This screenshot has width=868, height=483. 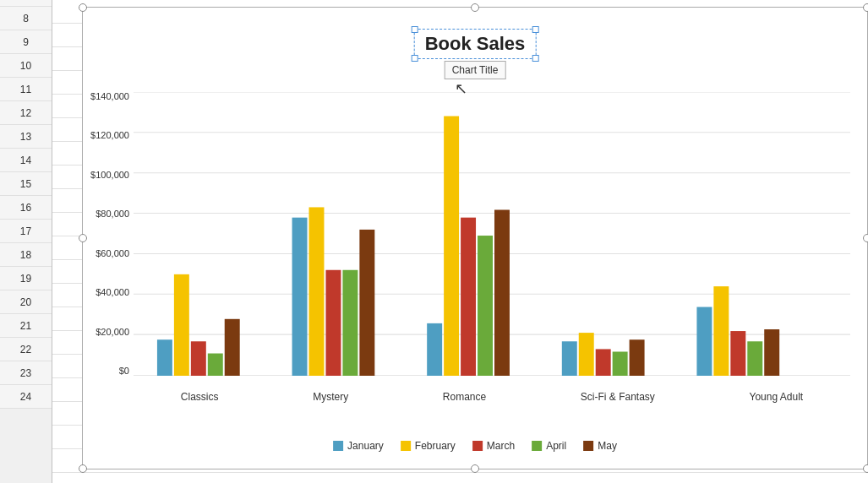 I want to click on row-17: 17, so click(x=25, y=231).